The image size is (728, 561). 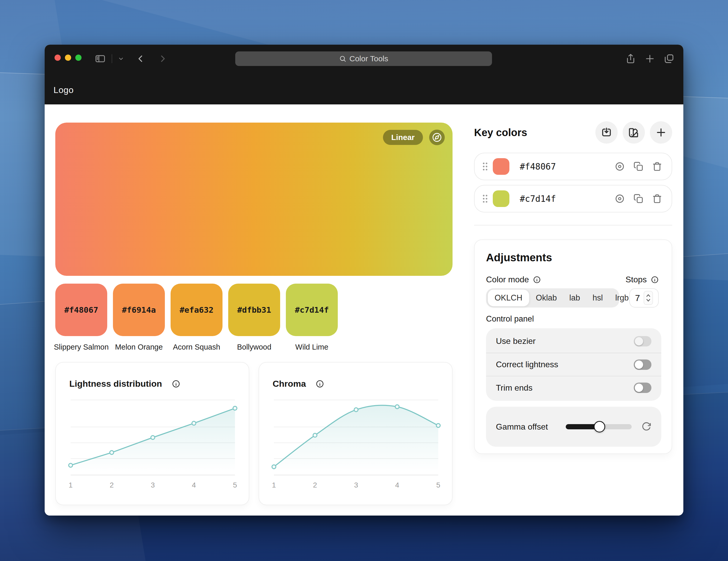 What do you see at coordinates (644, 298) in the screenshot?
I see `stops-stepper: 7` at bounding box center [644, 298].